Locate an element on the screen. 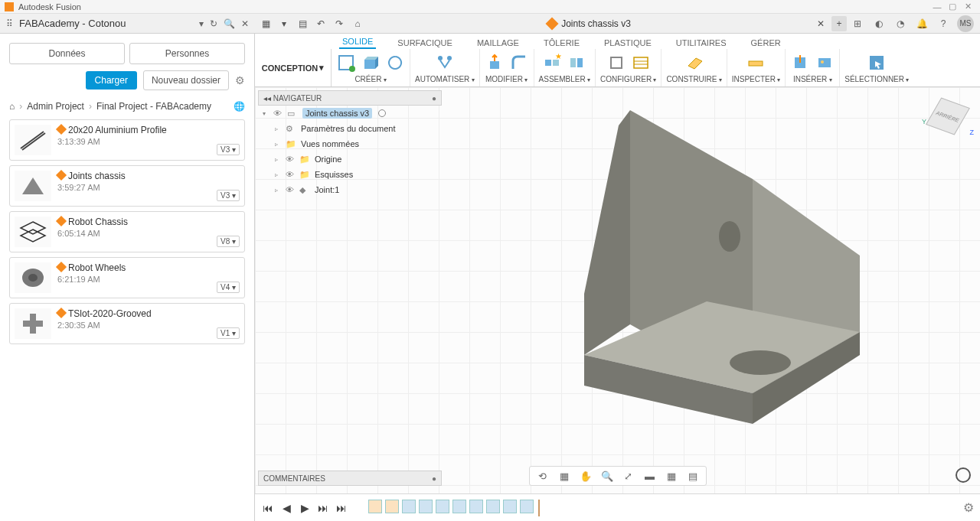 This screenshot has width=980, height=521. display-icon: ▬ is located at coordinates (650, 476).